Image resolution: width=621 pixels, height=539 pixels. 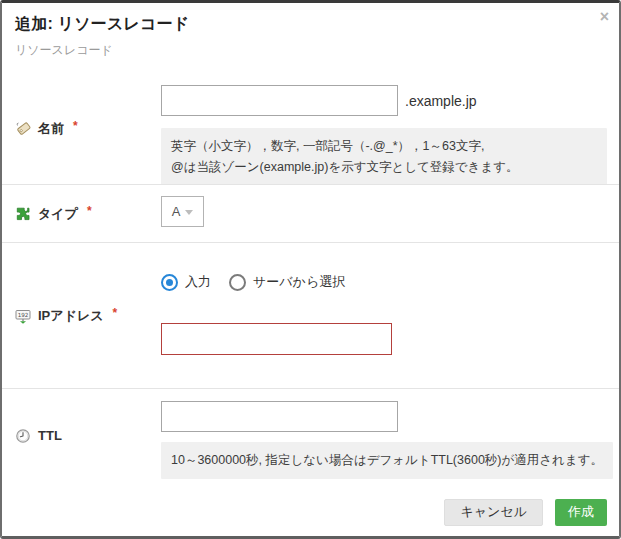 What do you see at coordinates (384, 100) in the screenshot?
I see `name-input-row: .example.jp` at bounding box center [384, 100].